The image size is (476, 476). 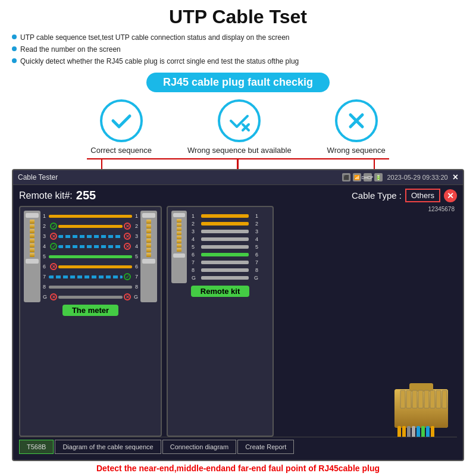 What do you see at coordinates (229, 262) in the screenshot?
I see `rw-7: 7 7` at bounding box center [229, 262].